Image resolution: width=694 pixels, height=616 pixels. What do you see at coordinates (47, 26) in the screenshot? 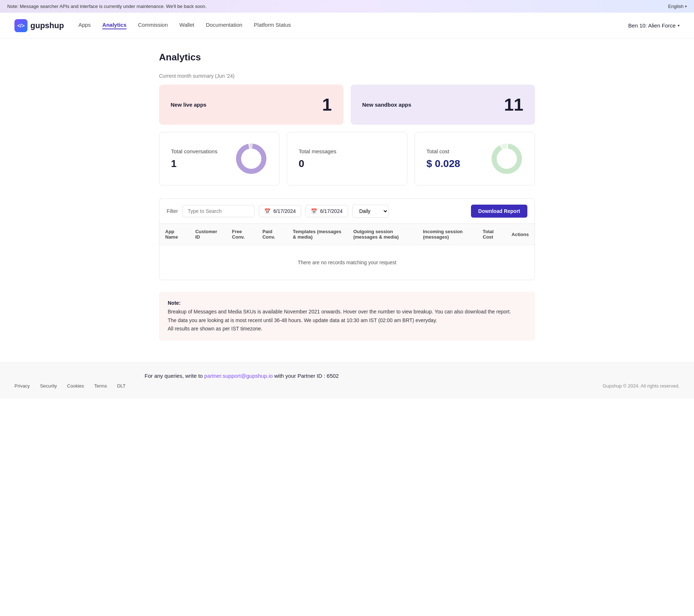
I see `logo-text: gupshup` at bounding box center [47, 26].